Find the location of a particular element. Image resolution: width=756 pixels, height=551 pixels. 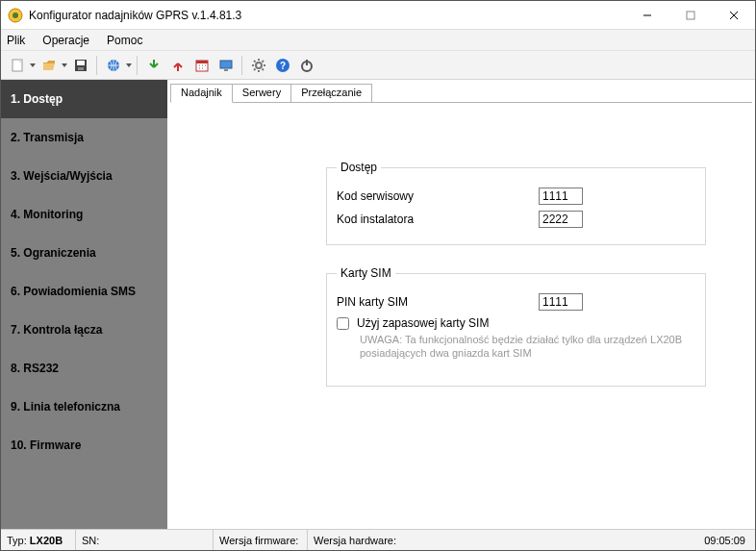

input-pin-karty-sim is located at coordinates (561, 302).